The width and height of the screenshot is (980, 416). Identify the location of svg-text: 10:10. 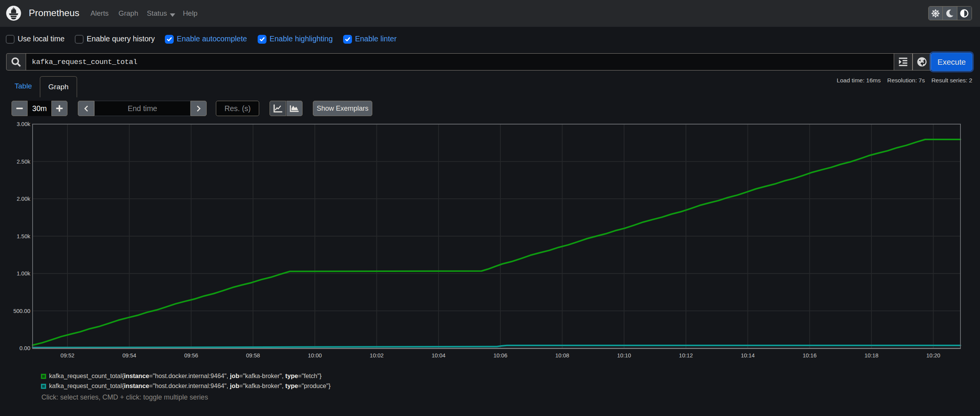
(624, 355).